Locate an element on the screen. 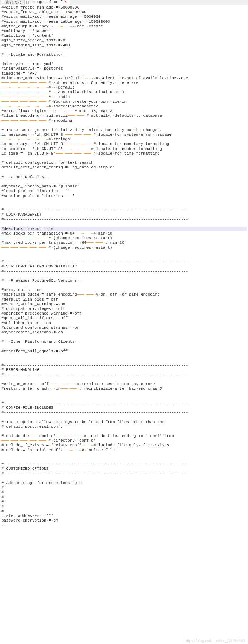  code-line: #local_preload_libraries·=·'' is located at coordinates (124, 191).